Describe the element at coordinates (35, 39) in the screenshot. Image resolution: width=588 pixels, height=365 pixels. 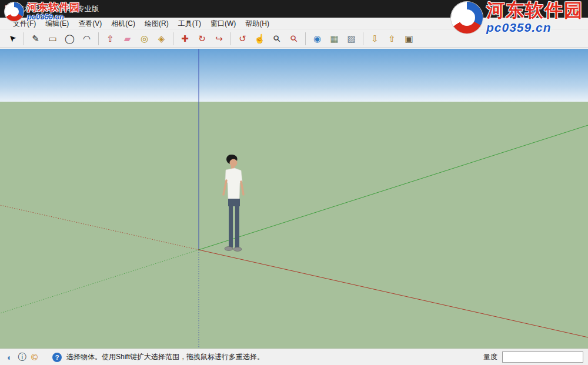
I see `line-icon: ✎` at that location.